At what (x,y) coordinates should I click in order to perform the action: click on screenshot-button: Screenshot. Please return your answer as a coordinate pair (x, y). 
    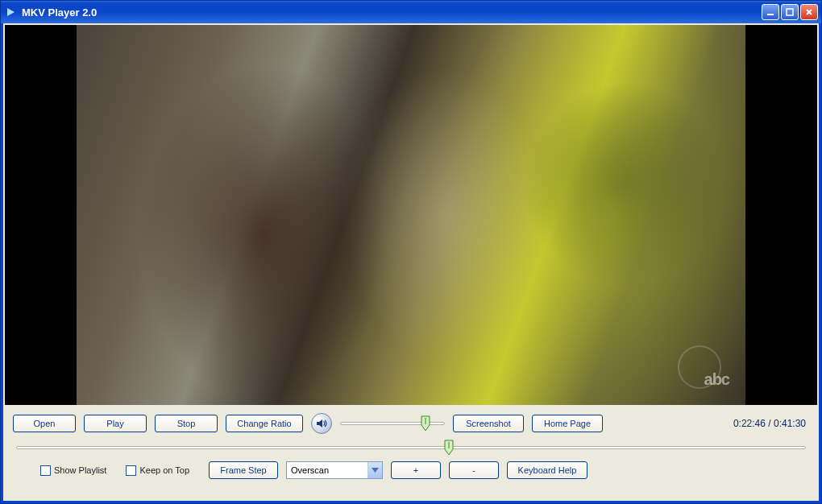
    Looking at the image, I should click on (488, 423).